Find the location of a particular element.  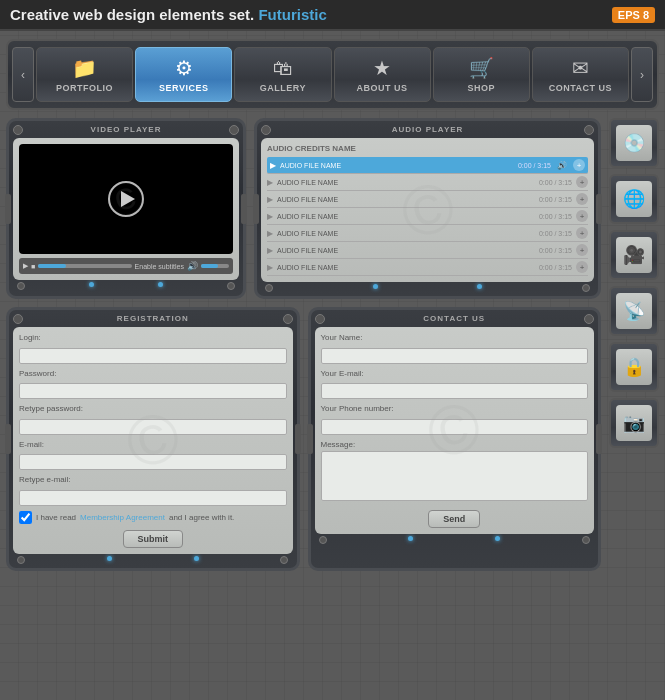

contact-led-right is located at coordinates (498, 538).